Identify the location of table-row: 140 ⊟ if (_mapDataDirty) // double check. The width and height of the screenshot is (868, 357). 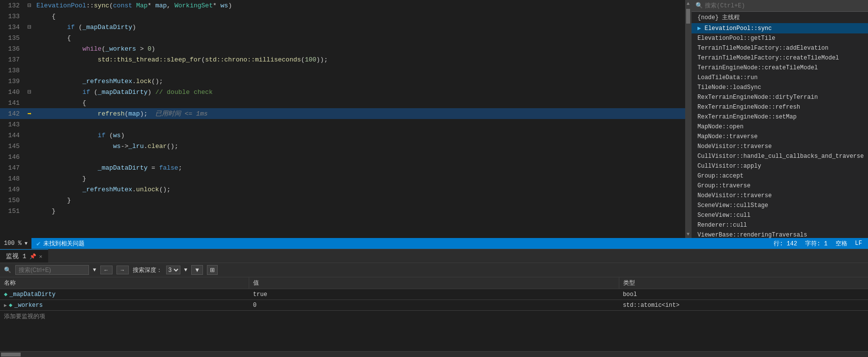
(343, 92).